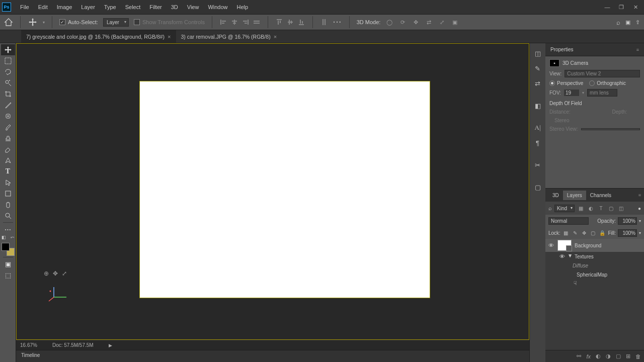  What do you see at coordinates (639, 208) in the screenshot?
I see `filter-toggle: ●` at bounding box center [639, 208].